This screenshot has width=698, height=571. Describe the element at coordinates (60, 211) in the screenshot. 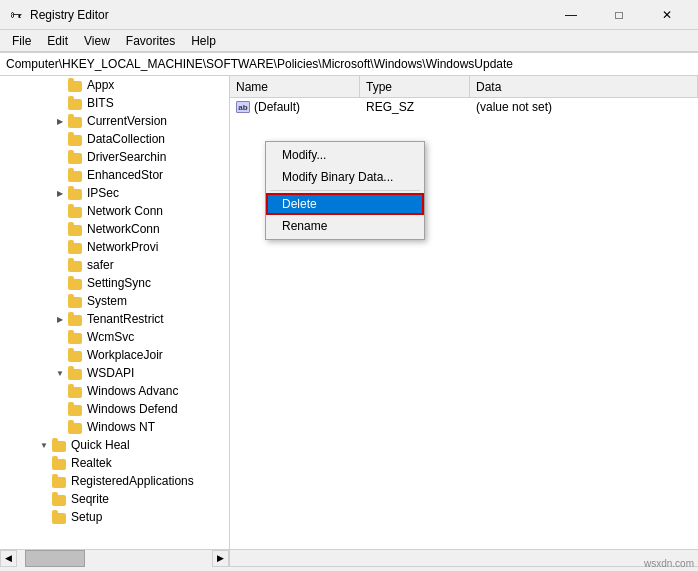

I see `expander-networkconn1` at that location.